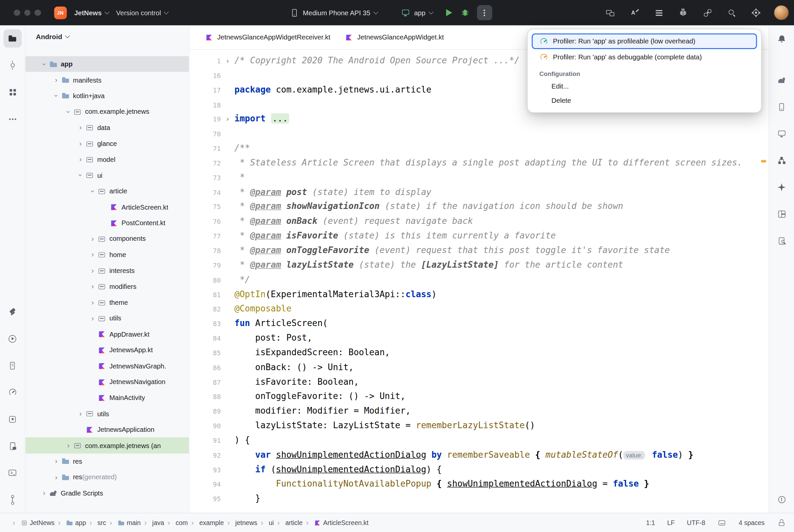 The image size is (794, 532). Describe the element at coordinates (205, 368) in the screenshot. I see `line-number: 86` at that location.